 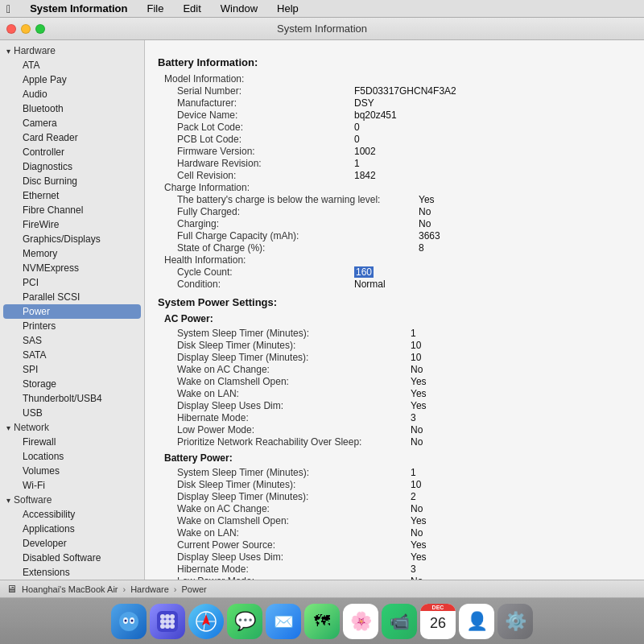 I want to click on bat-display-dim-label: Display Sleep Uses Dim:, so click(x=294, y=557).